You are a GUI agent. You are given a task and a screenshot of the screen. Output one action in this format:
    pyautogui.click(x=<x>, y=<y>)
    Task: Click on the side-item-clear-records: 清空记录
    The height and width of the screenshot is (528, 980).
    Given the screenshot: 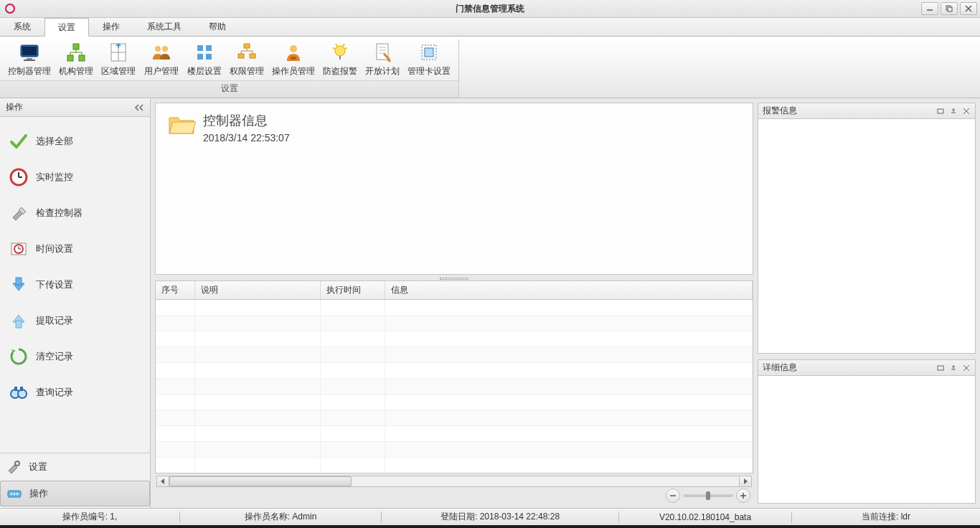 What is the action you would take?
    pyautogui.click(x=75, y=357)
    